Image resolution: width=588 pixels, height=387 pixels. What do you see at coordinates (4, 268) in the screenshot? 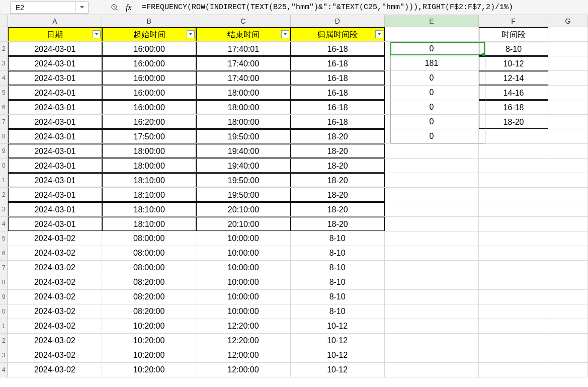
I see `row-header: 7` at bounding box center [4, 268].